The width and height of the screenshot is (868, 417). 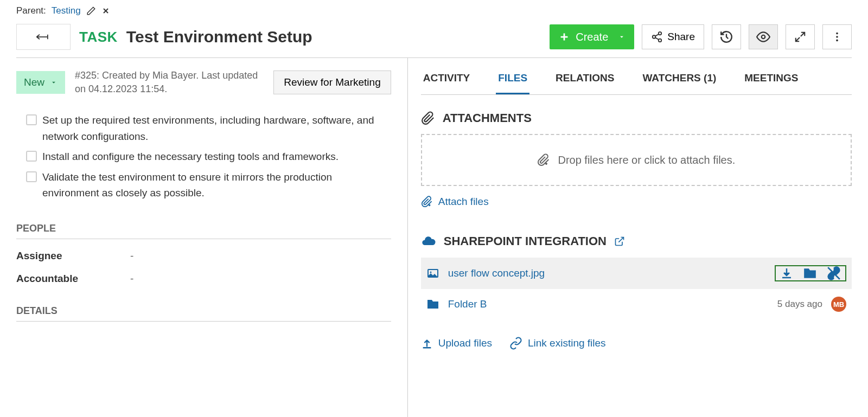 What do you see at coordinates (837, 37) in the screenshot?
I see `more-button` at bounding box center [837, 37].